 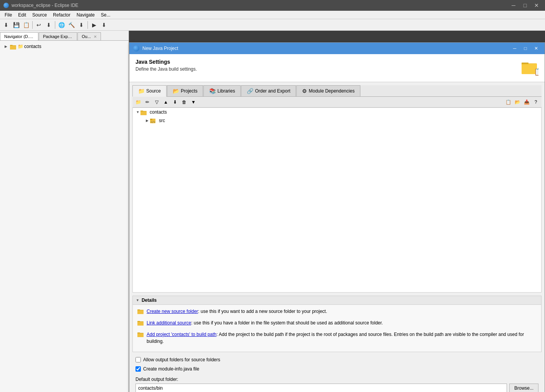 What do you see at coordinates (272, 5) in the screenshot?
I see `title-bar: workspace_eclipse - Eclipse IDE ─ □ ✕` at bounding box center [272, 5].